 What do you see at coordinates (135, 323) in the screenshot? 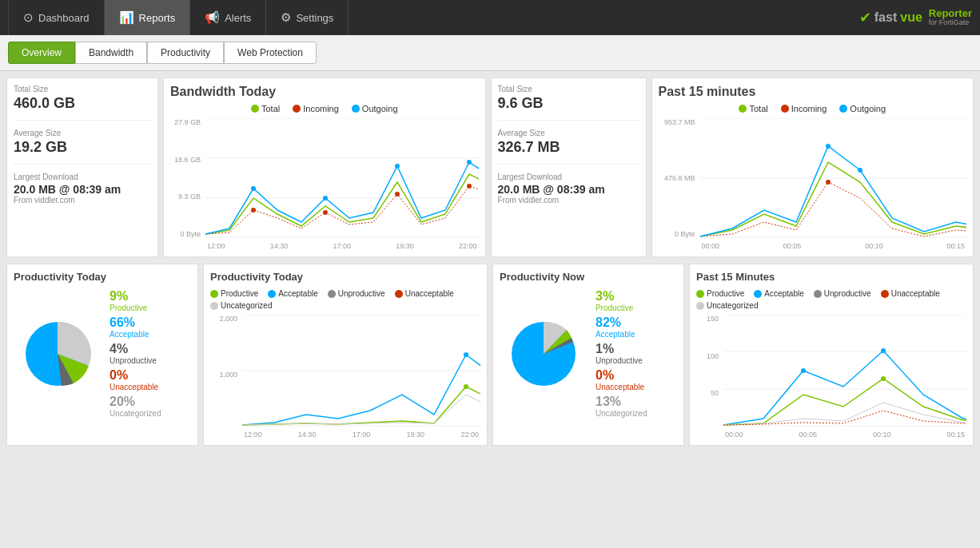
I see `prod-acceptable-pct: 66%` at bounding box center [135, 323].